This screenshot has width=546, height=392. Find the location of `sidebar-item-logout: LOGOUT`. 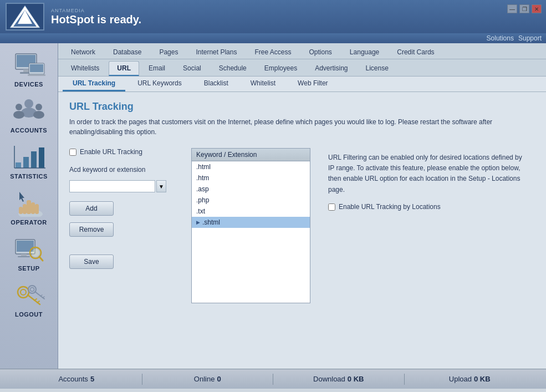

sidebar-item-logout: LOGOUT is located at coordinates (29, 298).